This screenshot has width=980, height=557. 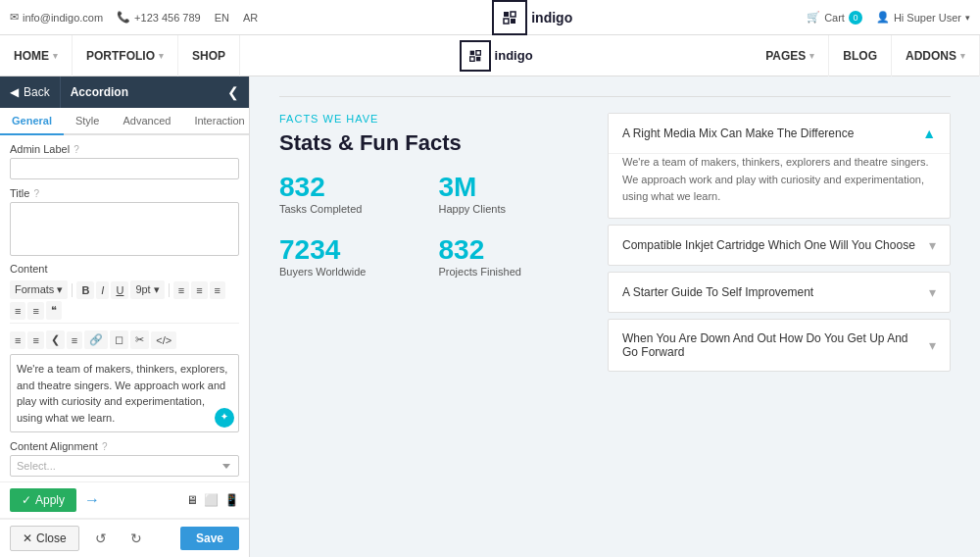 I want to click on nav-logo-box, so click(x=475, y=56).